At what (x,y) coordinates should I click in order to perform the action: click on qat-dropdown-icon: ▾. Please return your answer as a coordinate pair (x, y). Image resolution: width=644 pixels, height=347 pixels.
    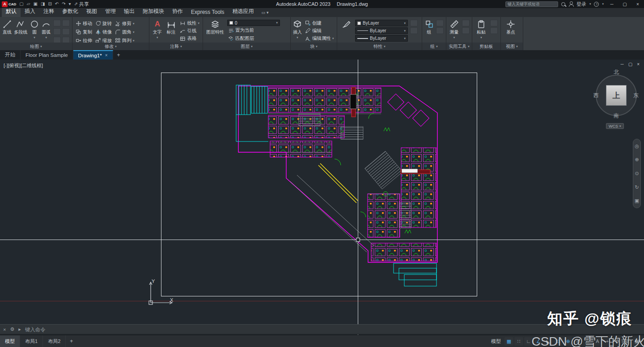
    Looking at the image, I should click on (70, 4).